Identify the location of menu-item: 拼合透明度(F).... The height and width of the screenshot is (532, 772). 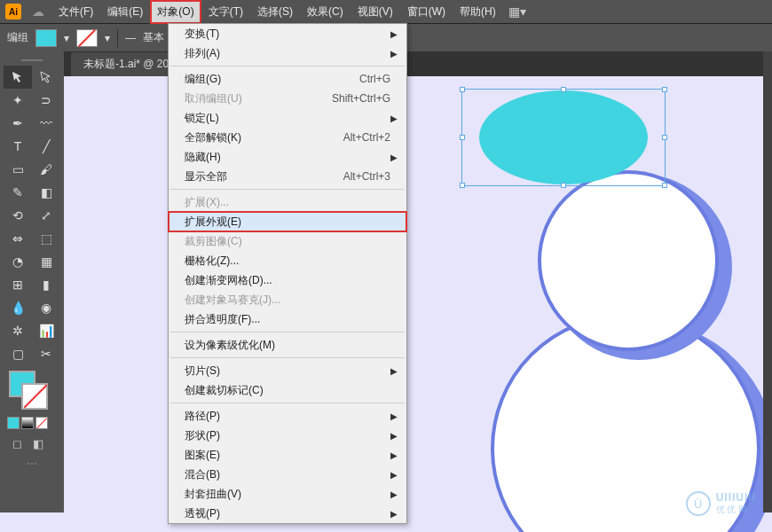
(288, 319).